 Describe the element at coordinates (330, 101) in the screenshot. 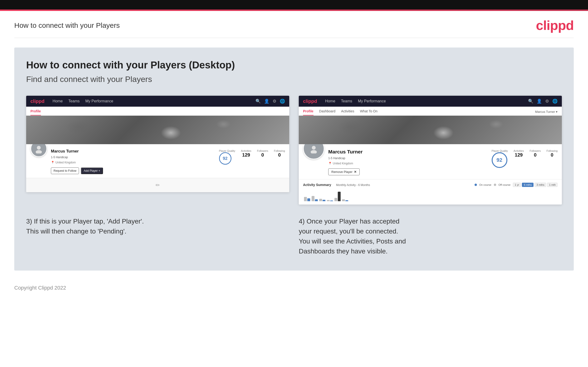

I see `screenshot-2-nav-home: Home` at that location.